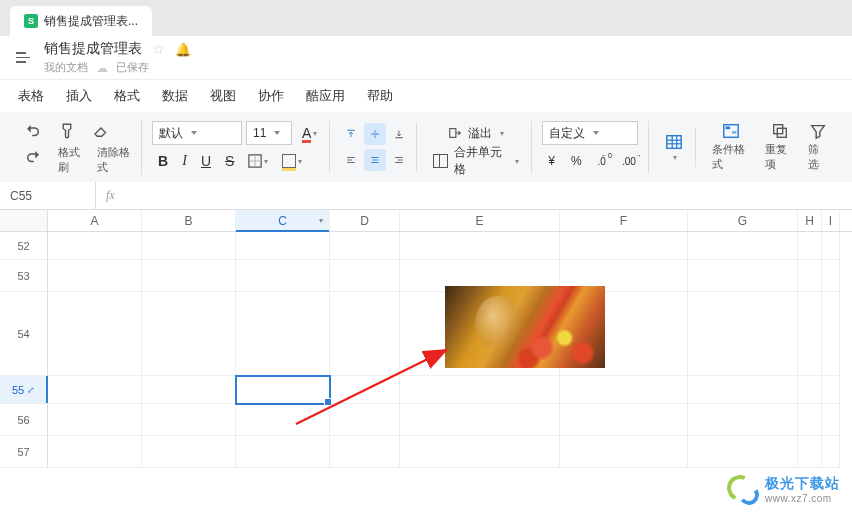  Describe the element at coordinates (110, 196) in the screenshot. I see `fx-icon: fx` at that location.